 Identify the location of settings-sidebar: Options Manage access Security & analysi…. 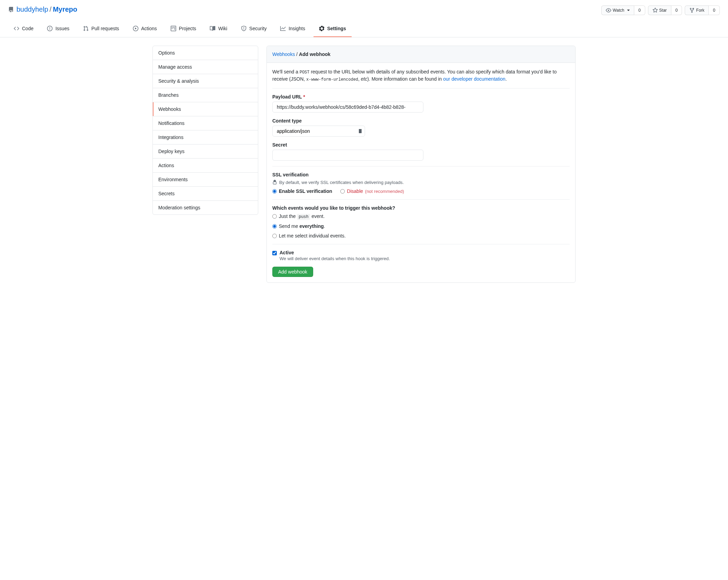
(205, 130).